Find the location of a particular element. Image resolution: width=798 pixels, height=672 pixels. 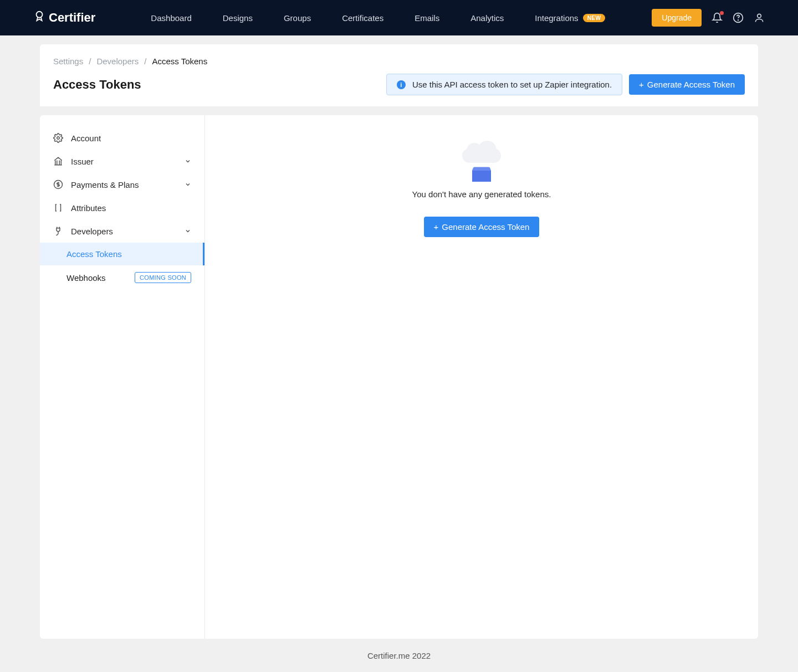

bank-icon is located at coordinates (58, 161).